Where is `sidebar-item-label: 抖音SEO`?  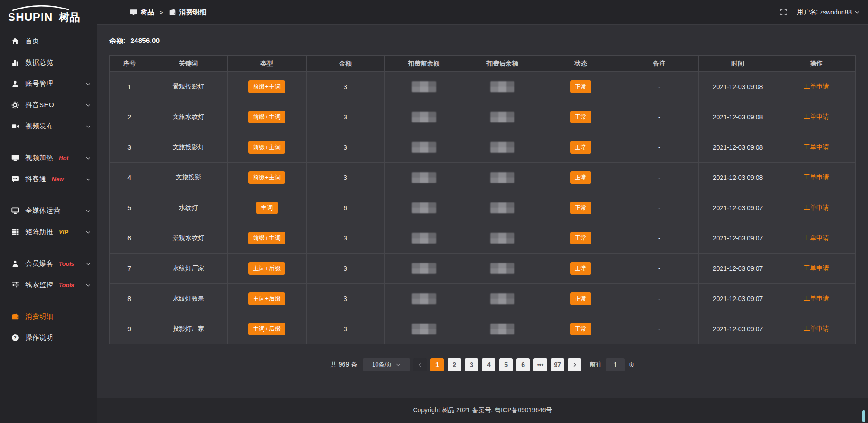
sidebar-item-label: 抖音SEO is located at coordinates (40, 105).